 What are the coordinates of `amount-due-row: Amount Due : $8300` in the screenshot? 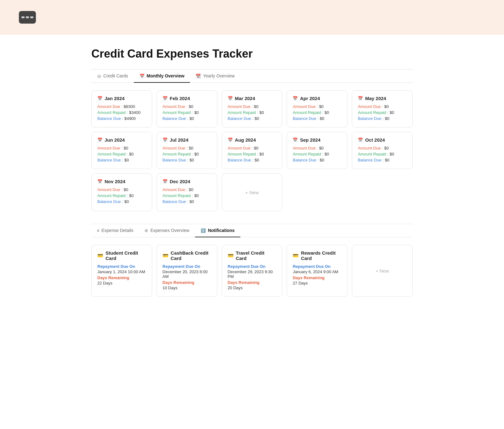 It's located at (122, 106).